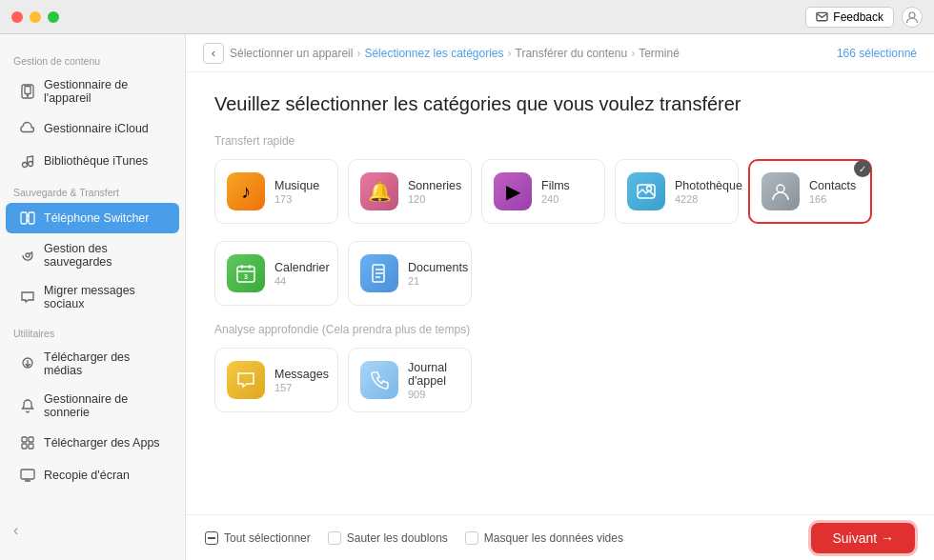  I want to click on calls-category-count: 909, so click(434, 394).